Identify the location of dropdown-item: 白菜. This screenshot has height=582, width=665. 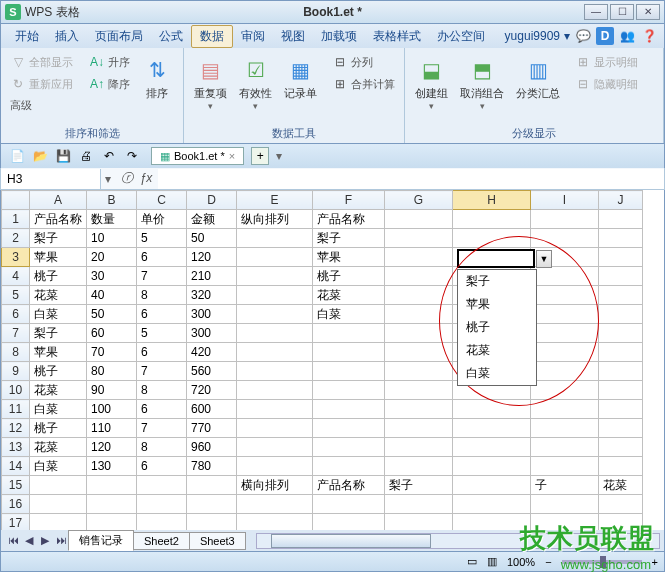
(497, 374).